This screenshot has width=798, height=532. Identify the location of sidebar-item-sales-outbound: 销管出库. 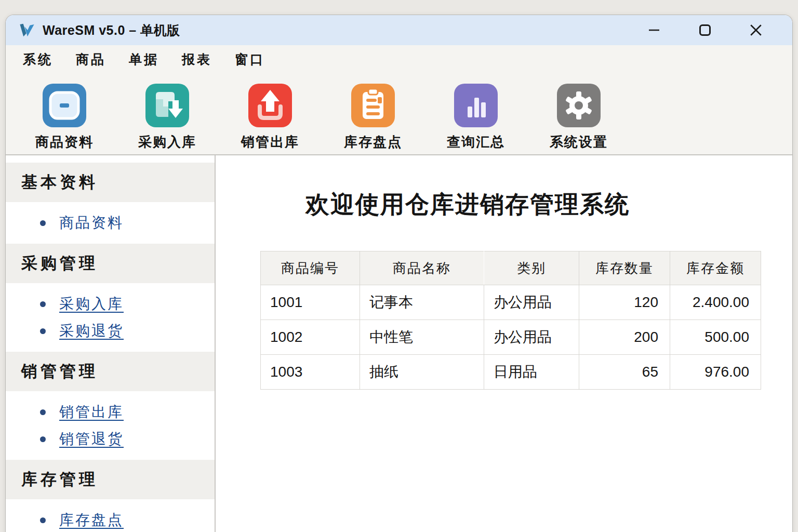
(110, 412).